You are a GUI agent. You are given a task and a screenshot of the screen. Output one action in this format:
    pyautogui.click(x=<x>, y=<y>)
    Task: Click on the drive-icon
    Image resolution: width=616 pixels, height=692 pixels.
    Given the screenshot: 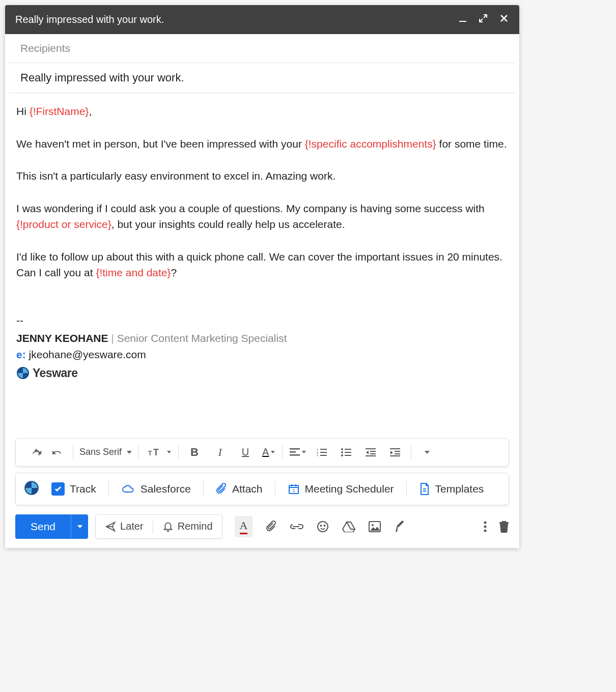 What is the action you would take?
    pyautogui.click(x=349, y=527)
    